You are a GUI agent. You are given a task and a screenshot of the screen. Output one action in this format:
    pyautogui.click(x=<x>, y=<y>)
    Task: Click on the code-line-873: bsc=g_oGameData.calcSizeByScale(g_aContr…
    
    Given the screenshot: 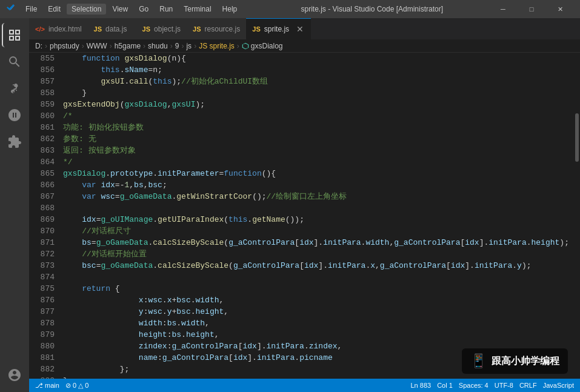 What is the action you would take?
    pyautogui.click(x=319, y=265)
    